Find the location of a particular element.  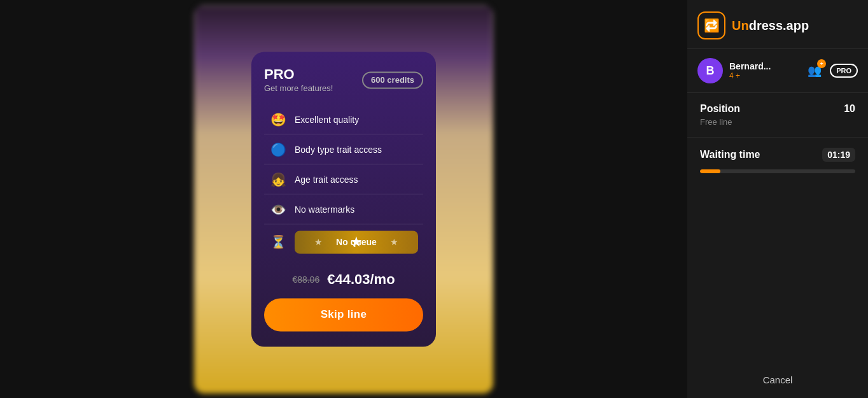

credit-count: 4 is located at coordinates (732, 76).